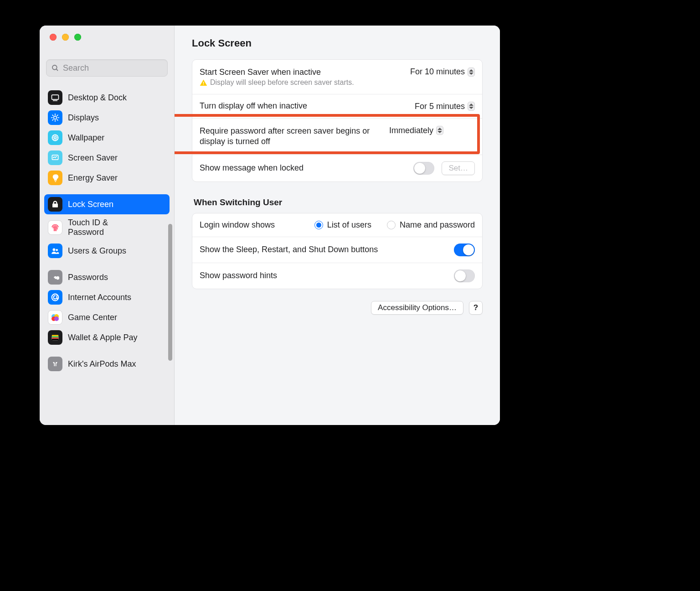 The width and height of the screenshot is (700, 591). What do you see at coordinates (86, 138) in the screenshot?
I see `sidebar-item-label: Wallpaper` at bounding box center [86, 138].